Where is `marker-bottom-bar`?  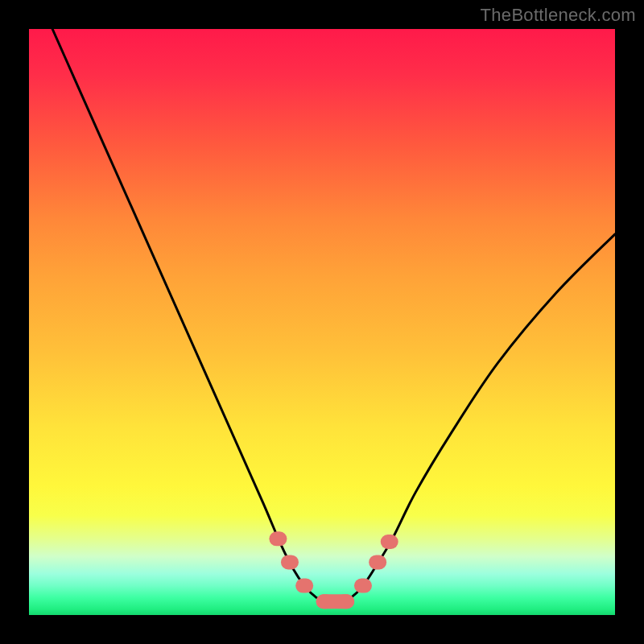
marker-bottom-bar is located at coordinates (335, 601).